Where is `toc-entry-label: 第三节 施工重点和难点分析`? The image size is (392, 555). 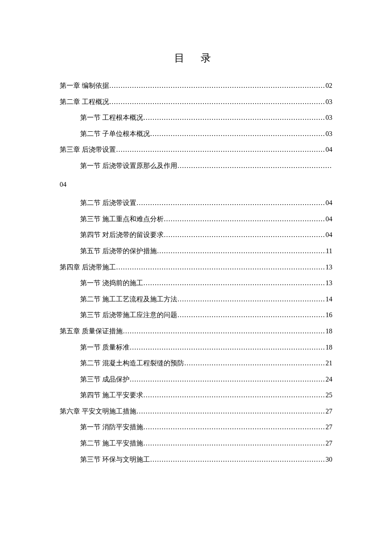 toc-entry-label: 第三节 施工重点和难点分析 is located at coordinates (122, 219).